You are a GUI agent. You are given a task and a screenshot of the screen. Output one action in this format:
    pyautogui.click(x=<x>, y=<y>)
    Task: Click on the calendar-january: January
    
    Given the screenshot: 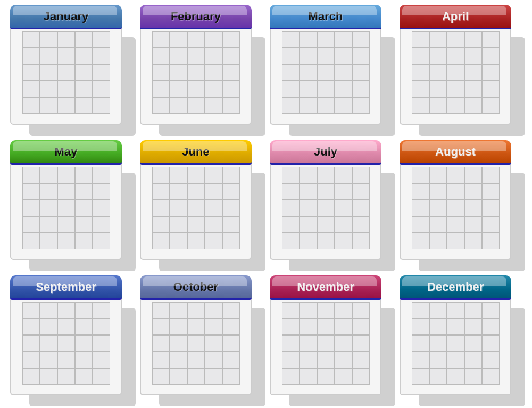 What is the action you would take?
    pyautogui.click(x=71, y=69)
    